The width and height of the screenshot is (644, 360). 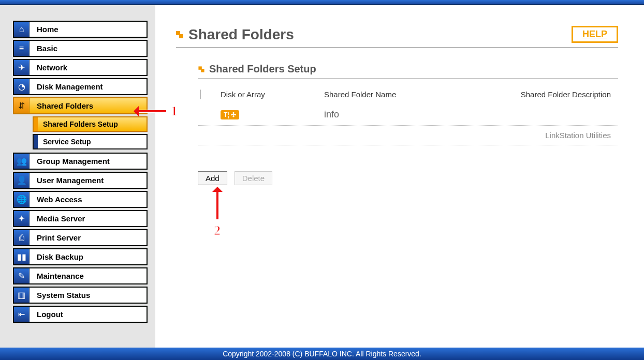 I want to click on disk-backup-icon: ▮▮, so click(x=22, y=257).